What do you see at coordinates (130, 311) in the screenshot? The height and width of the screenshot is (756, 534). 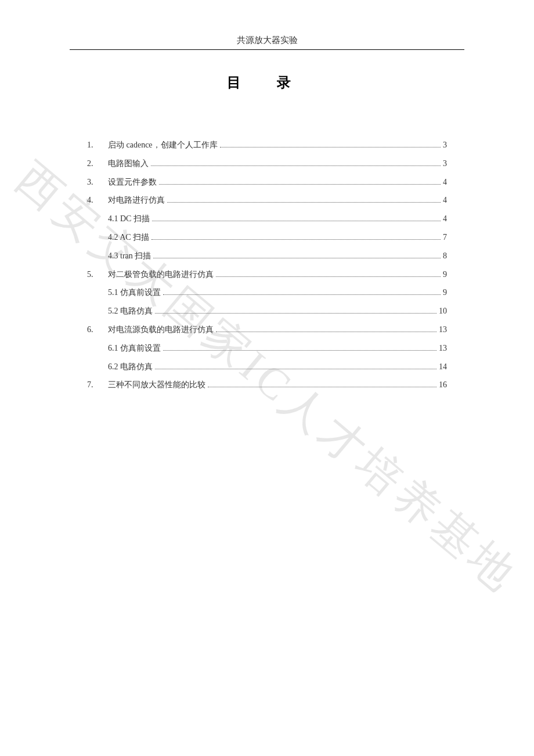 I see `toc-label: 5.2 电路仿真` at bounding box center [130, 311].